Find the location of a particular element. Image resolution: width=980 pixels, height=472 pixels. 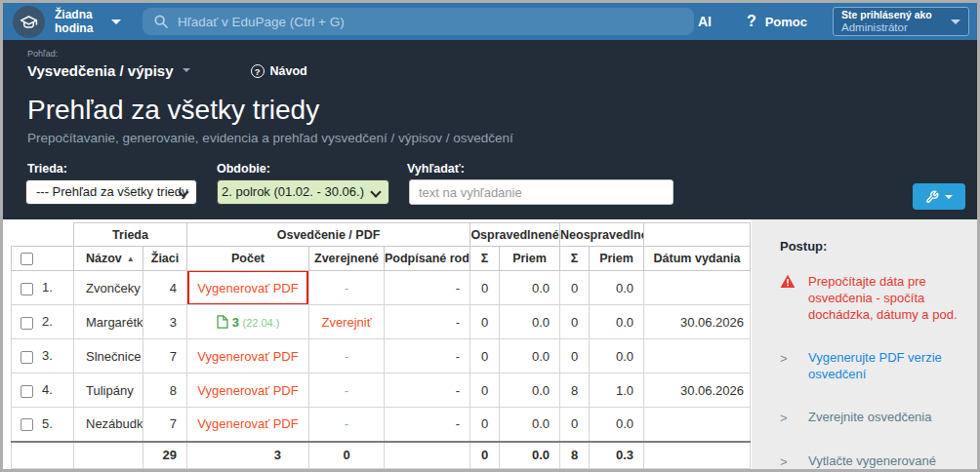

view-label: Pohľad: is located at coordinates (43, 54).